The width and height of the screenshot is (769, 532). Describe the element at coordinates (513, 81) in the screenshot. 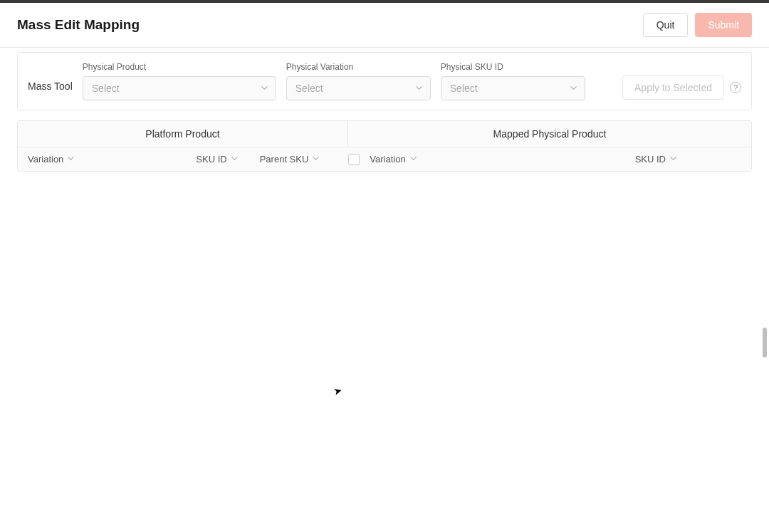

I see `physical-sku-field: Physical SKU ID Select` at that location.